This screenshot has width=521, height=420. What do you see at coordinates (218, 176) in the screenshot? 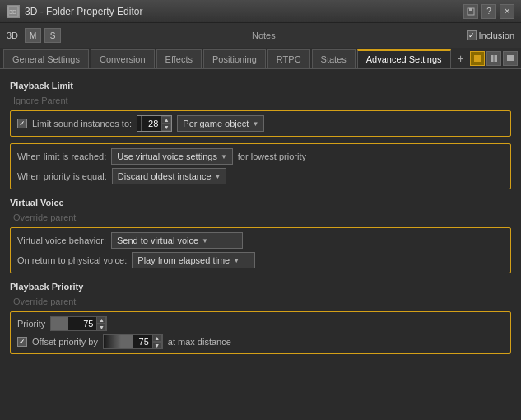
I see `discard-oldest-arrow: ▼` at bounding box center [218, 176].